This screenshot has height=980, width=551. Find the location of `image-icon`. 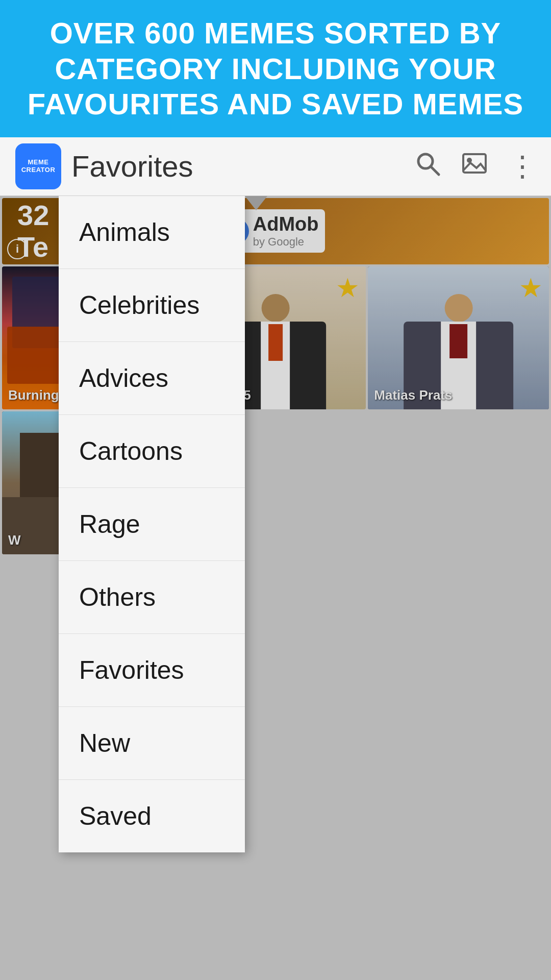

image-icon is located at coordinates (474, 166).